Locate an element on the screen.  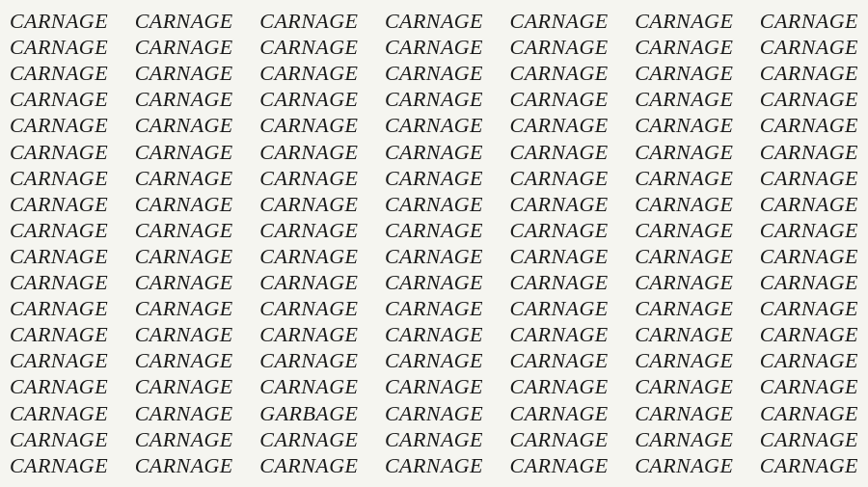
text-row: CARNAGECARNAGEGARBAGECARNAGECARNAGECARNA… is located at coordinates (434, 414).